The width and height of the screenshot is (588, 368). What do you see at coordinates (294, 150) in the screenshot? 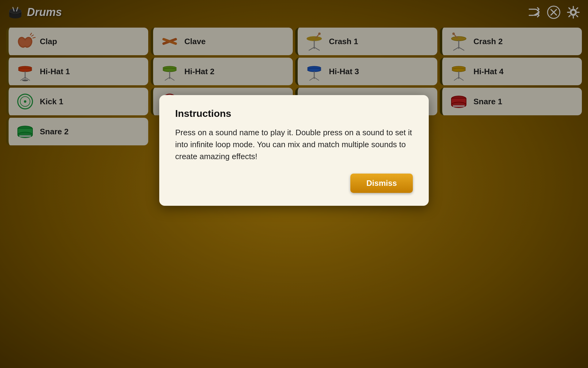
I see `instructions-dialog: Instructions Press on a sound name to pl…` at bounding box center [294, 150].